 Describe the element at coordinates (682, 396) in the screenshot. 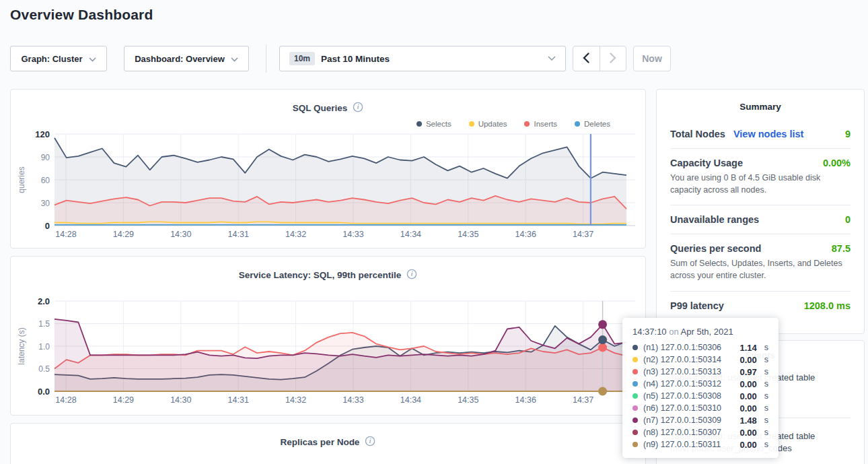

I see `node-address: (n5) 127.0.0.1:50308` at that location.